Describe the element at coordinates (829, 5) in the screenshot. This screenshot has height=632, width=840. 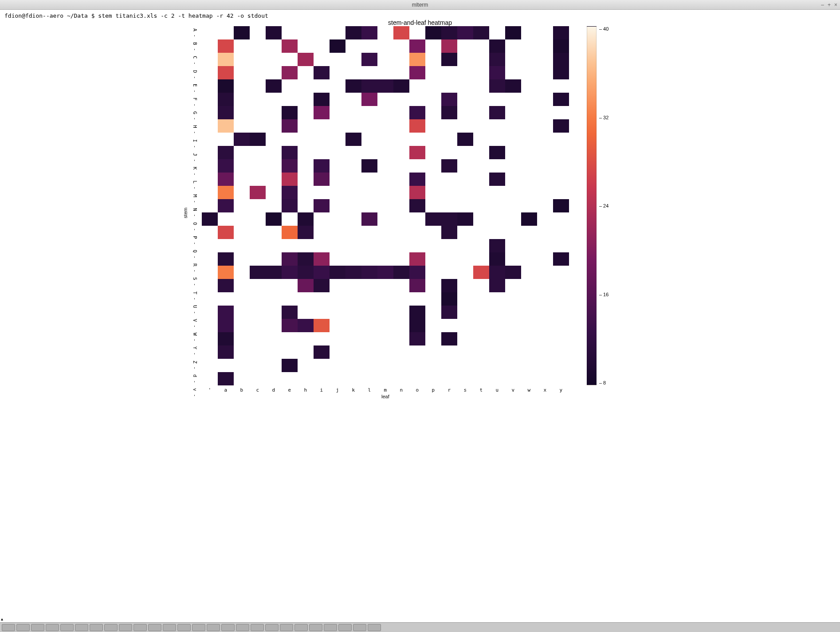
I see `window-maximize: +` at that location.